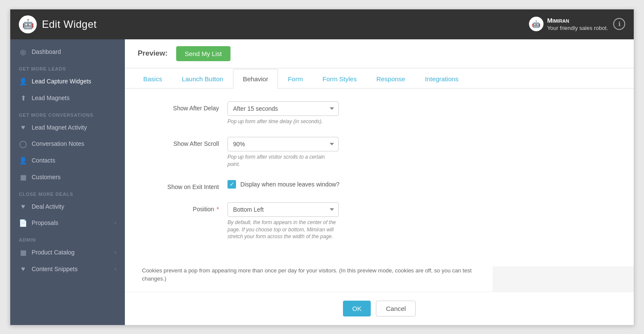 Image resolution: width=644 pixels, height=334 pixels. What do you see at coordinates (283, 121) in the screenshot?
I see `show-after-delay-hint: Pop up form after time delay (in seconds…` at bounding box center [283, 121].